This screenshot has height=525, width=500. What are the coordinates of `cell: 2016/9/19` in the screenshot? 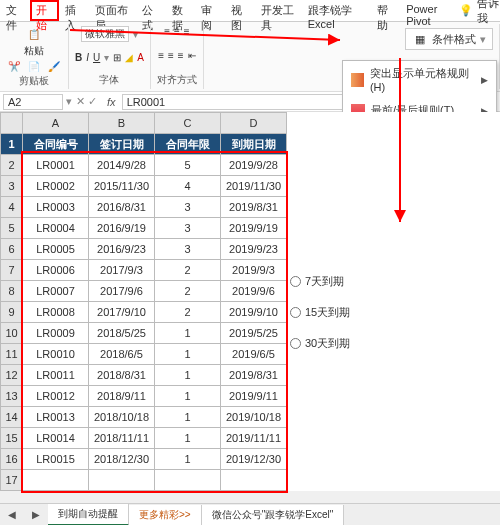 It's located at (122, 228).